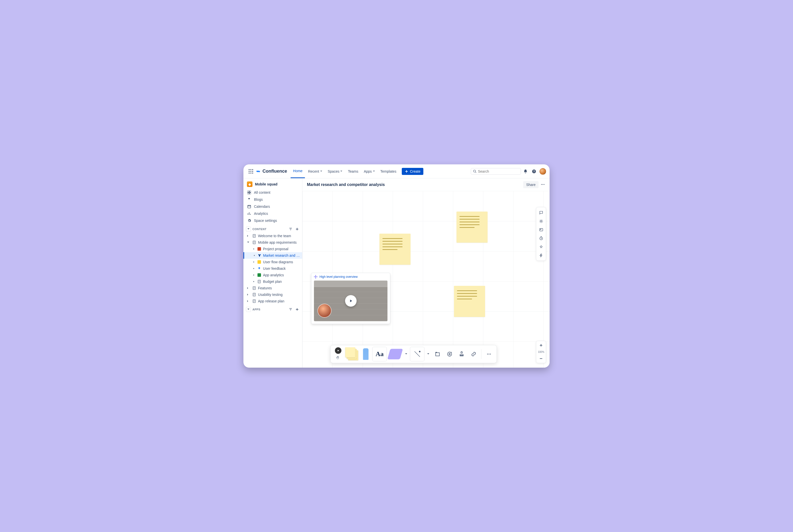 The image size is (793, 532). What do you see at coordinates (541, 221) in the screenshot?
I see `reactions-icon` at bounding box center [541, 221].